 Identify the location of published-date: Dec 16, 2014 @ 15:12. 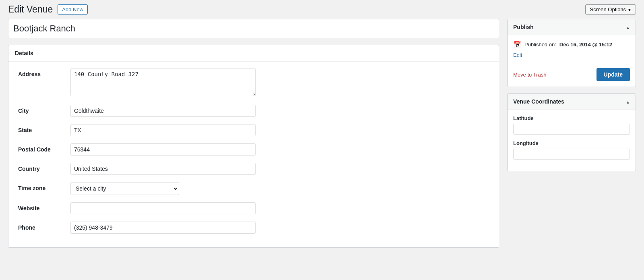
(586, 44).